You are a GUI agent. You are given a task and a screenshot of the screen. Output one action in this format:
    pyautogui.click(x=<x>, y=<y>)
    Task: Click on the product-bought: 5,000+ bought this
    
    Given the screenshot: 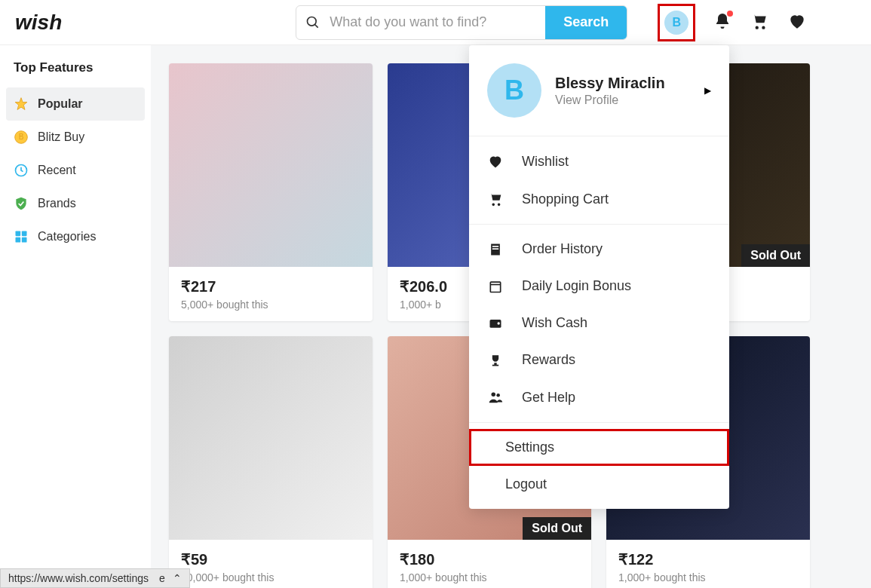 What is the action you would take?
    pyautogui.click(x=271, y=305)
    